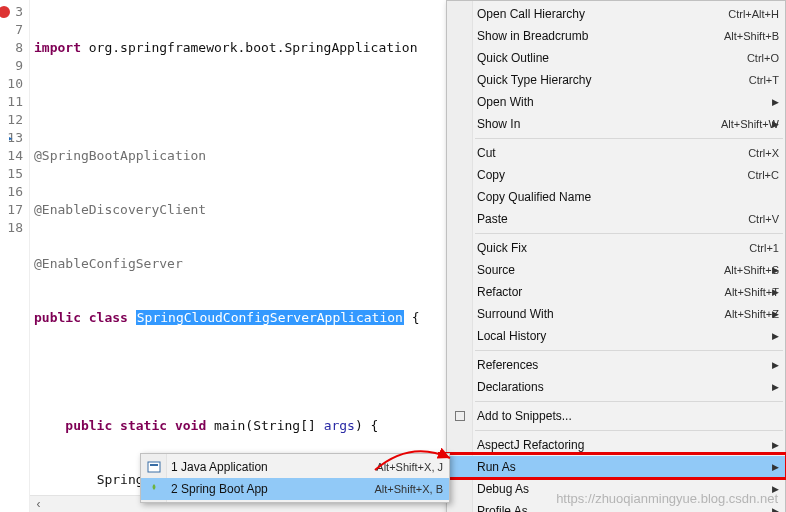  I want to click on menu-item-cut: CutCtrl+X, so click(616, 153).